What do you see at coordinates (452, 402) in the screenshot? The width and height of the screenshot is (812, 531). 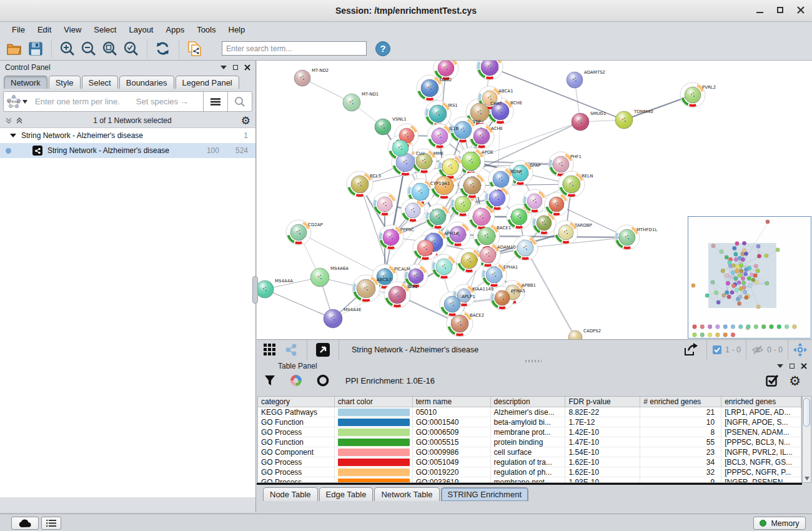 I see `column-header-term-name: term name` at bounding box center [452, 402].